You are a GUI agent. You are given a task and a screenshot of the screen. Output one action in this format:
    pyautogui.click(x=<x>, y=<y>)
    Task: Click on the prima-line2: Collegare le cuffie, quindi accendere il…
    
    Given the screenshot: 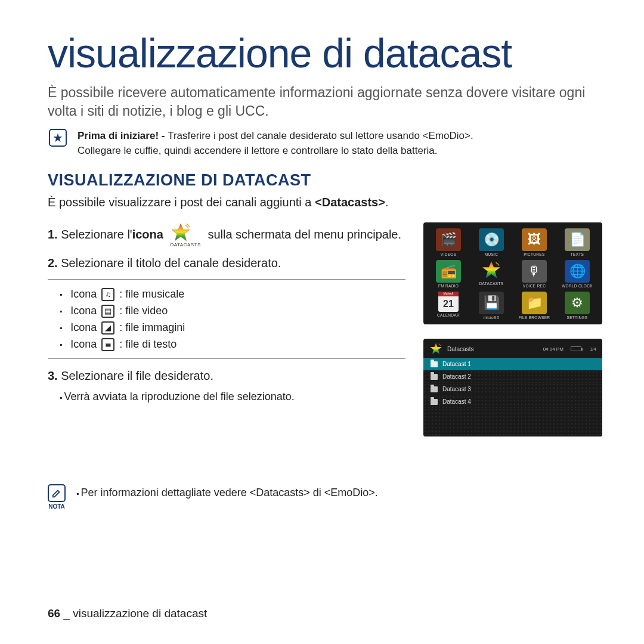 What is the action you would take?
    pyautogui.click(x=258, y=150)
    